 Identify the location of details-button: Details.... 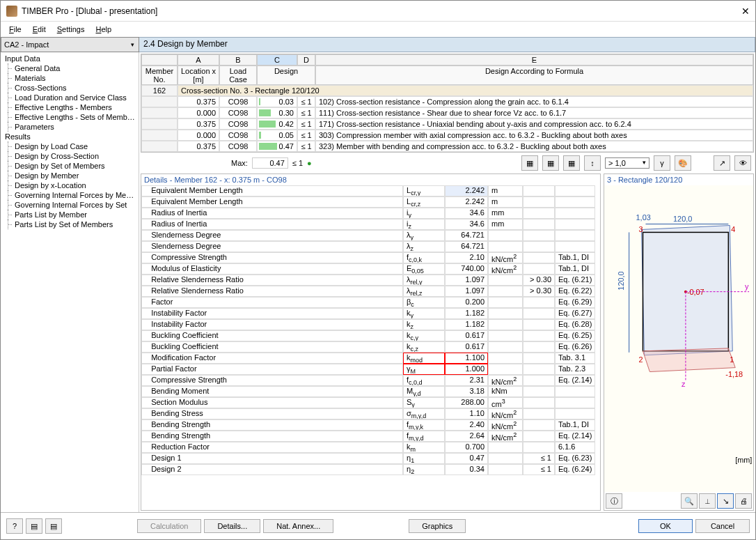
(233, 526).